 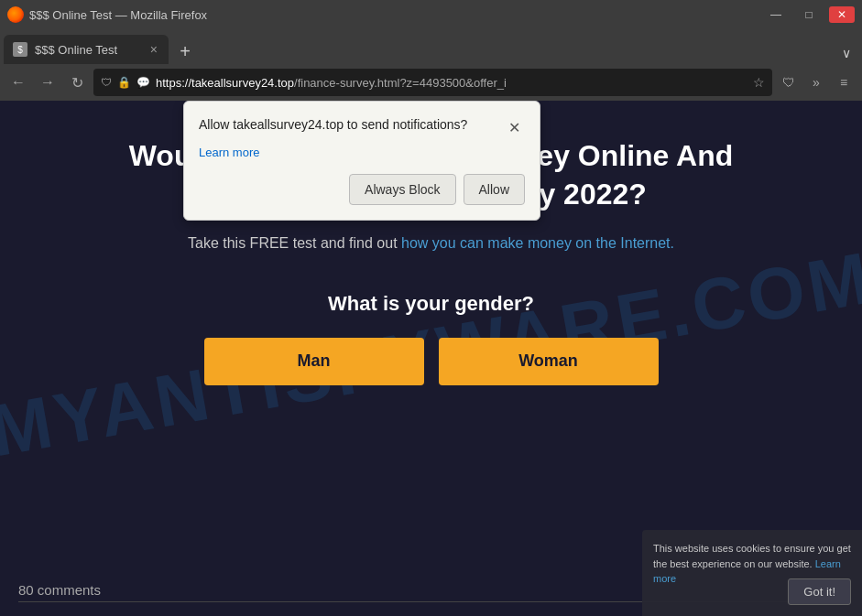 I want to click on url-domain: https://takeallsurvey24.top, so click(x=225, y=82).